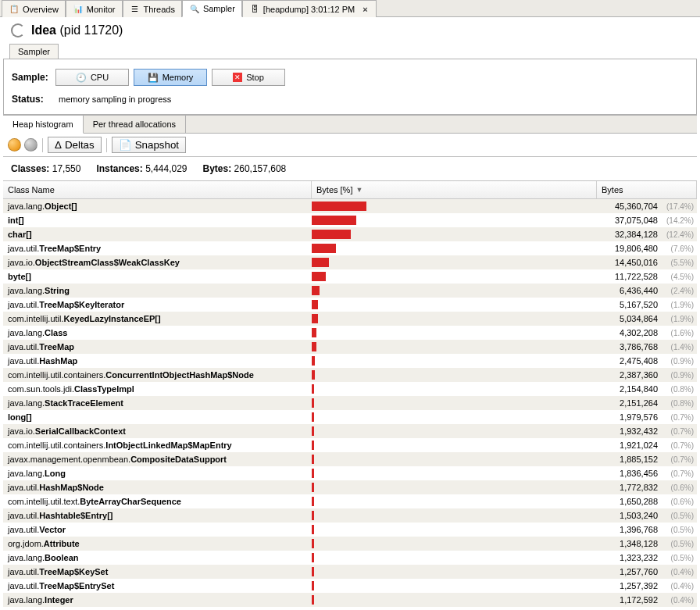 Image resolution: width=700 pixels, height=610 pixels. I want to click on table-row: java.util.TreeMap$KeySet1,257,760(0.4%), so click(350, 572).